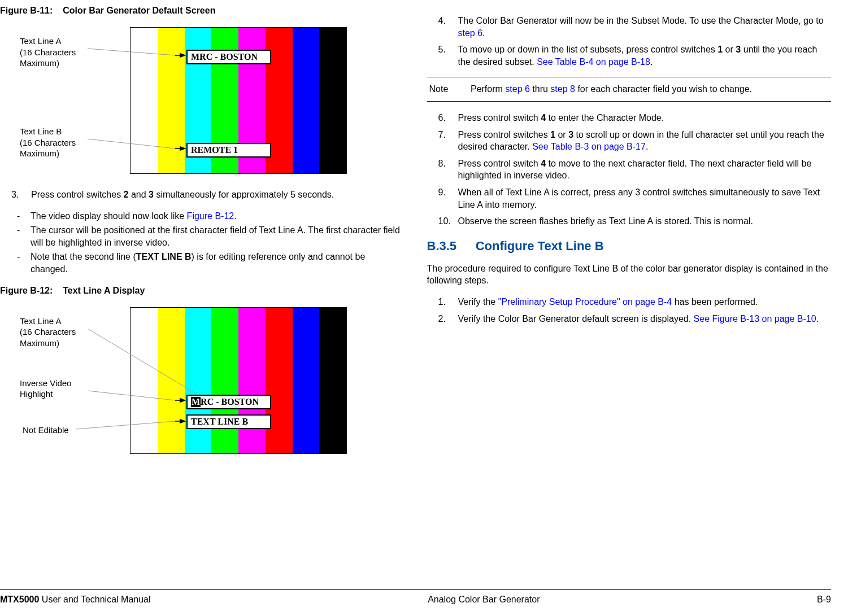 This screenshot has width=848, height=616. Describe the element at coordinates (646, 89) in the screenshot. I see `note-text: Perform step 6 thru step 8 for each char…` at that location.